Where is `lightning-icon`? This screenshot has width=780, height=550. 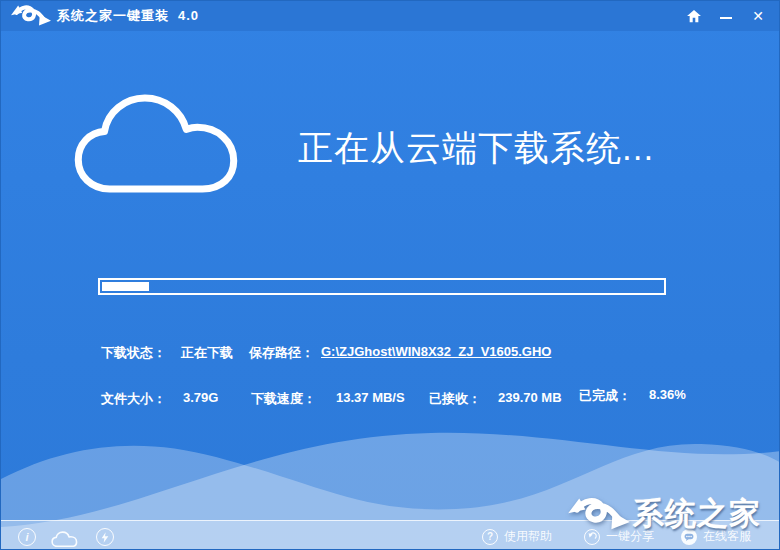
lightning-icon is located at coordinates (105, 538).